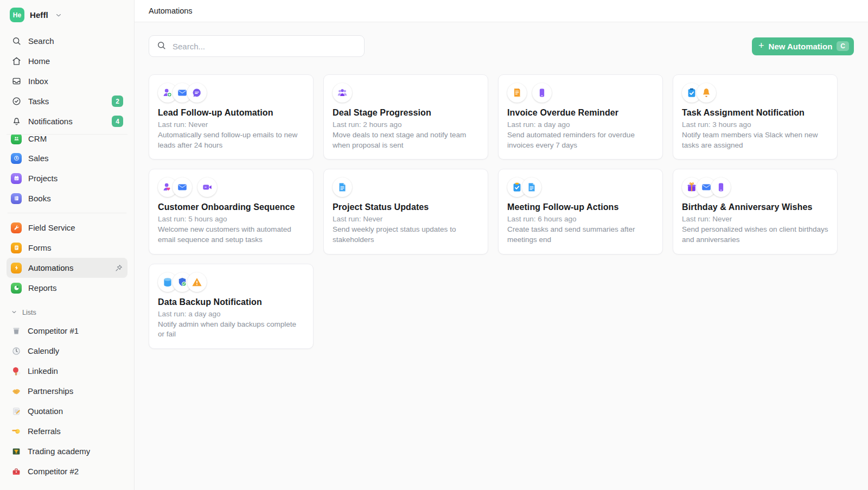  I want to click on sidebar-item-home: Home, so click(67, 61).